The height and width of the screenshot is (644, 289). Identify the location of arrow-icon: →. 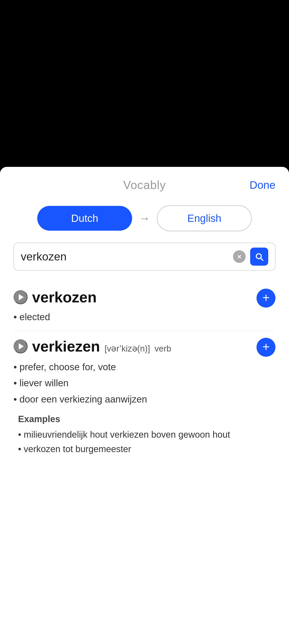
(145, 218).